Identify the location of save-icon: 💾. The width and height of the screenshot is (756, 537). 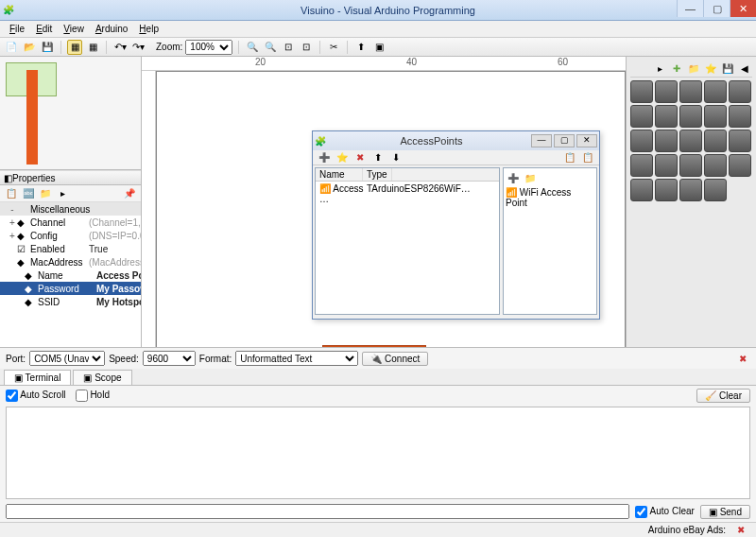
(47, 47).